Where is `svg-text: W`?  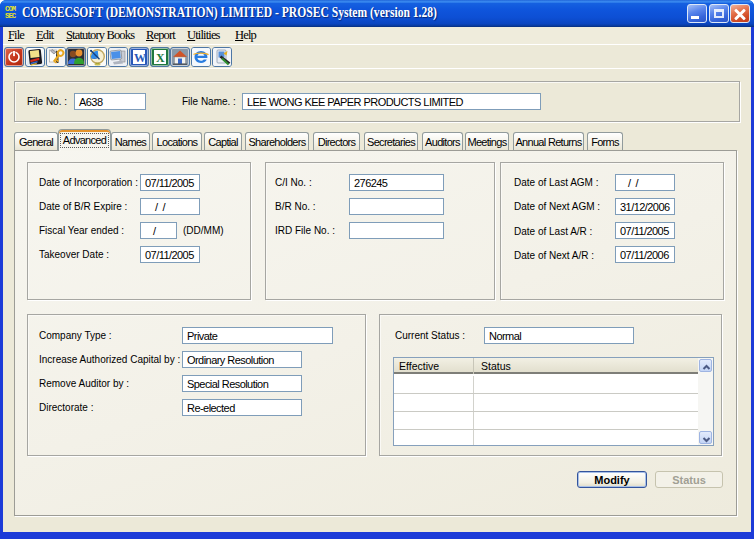 svg-text: W is located at coordinates (140, 57).